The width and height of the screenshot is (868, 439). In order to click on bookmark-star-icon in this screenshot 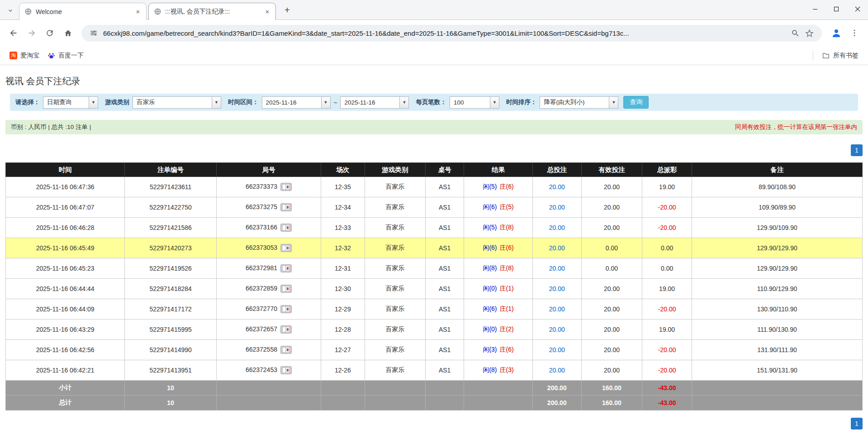, I will do `click(810, 33)`.